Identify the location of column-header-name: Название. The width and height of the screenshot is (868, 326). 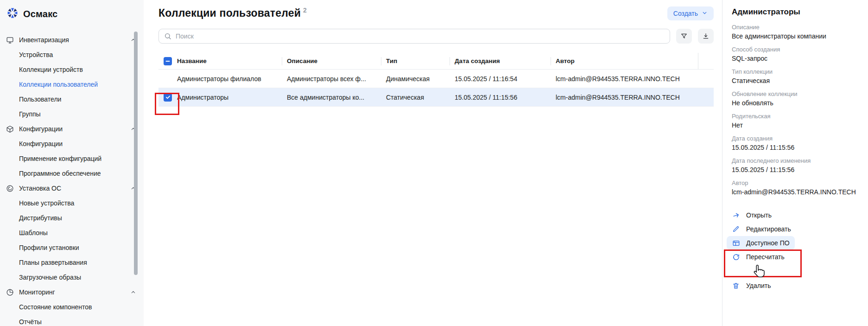
(229, 61).